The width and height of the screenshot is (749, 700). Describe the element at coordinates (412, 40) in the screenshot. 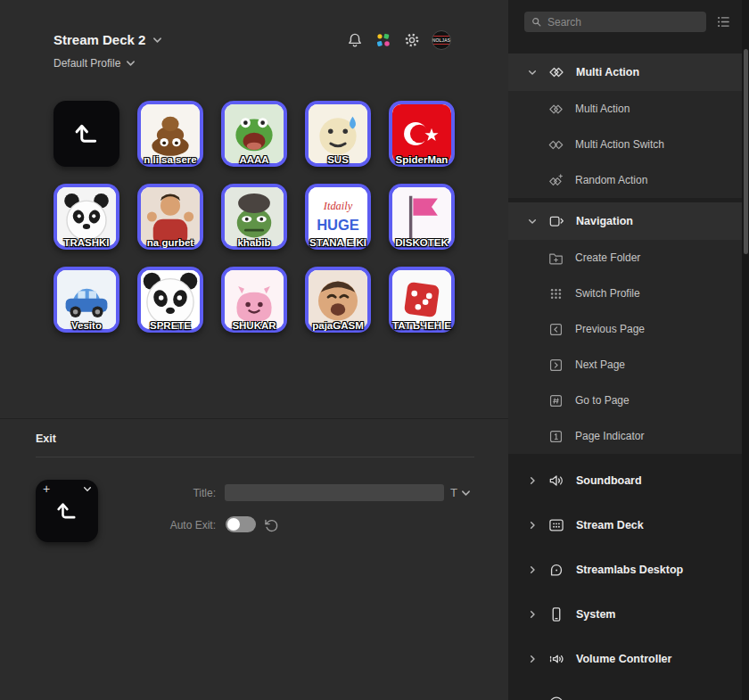

I see `settings-gear-icon` at that location.